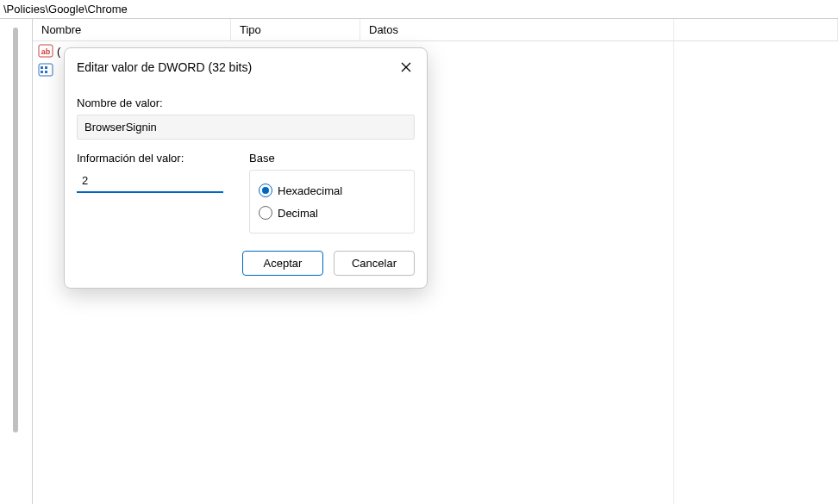  I want to click on base-group: Hexadecimal Decimal, so click(332, 202).